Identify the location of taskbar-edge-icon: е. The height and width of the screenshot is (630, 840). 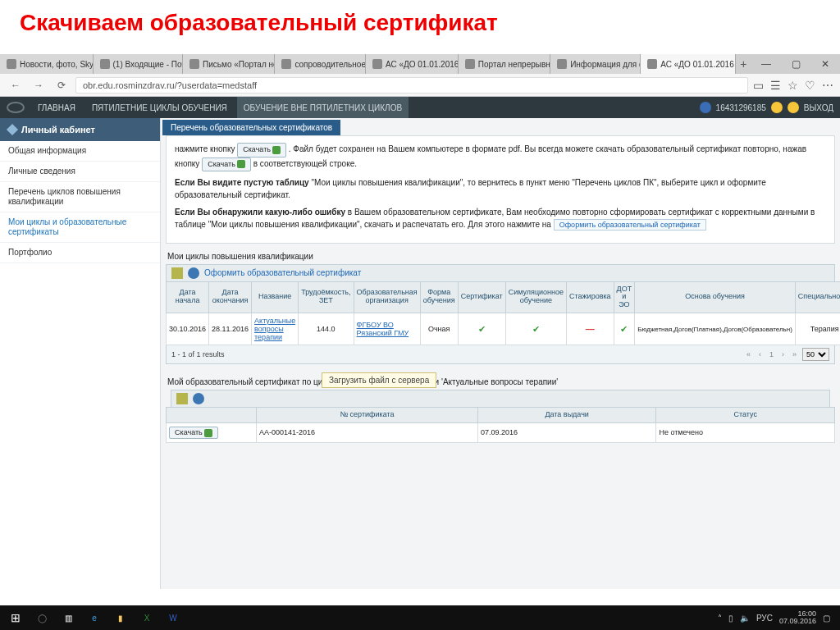
(94, 618).